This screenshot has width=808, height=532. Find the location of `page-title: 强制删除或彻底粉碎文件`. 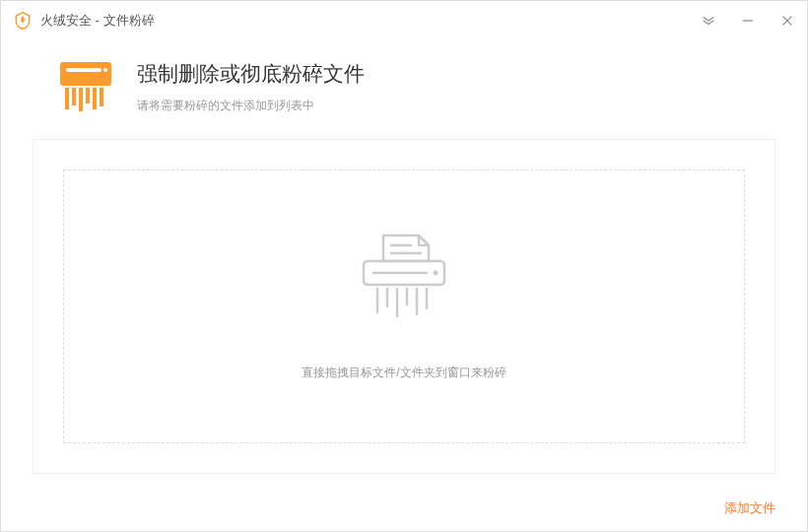

page-title: 强制删除或彻底粉碎文件 is located at coordinates (250, 74).